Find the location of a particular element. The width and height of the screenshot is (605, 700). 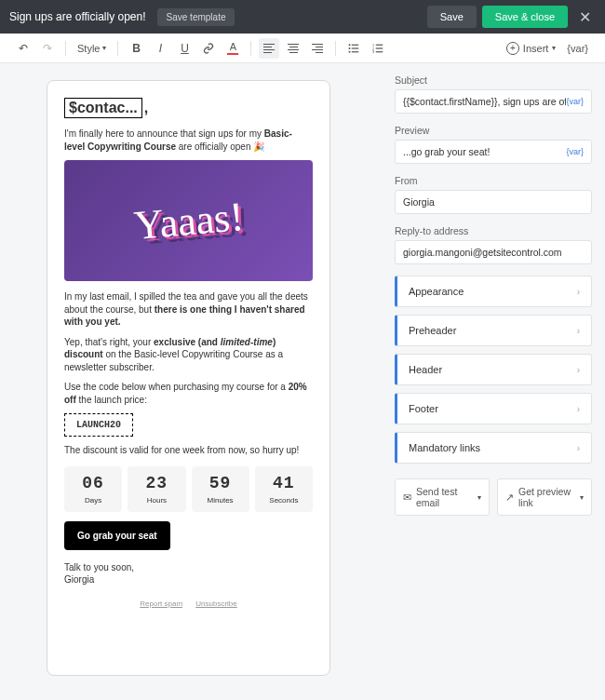

italic-button: I is located at coordinates (160, 48).